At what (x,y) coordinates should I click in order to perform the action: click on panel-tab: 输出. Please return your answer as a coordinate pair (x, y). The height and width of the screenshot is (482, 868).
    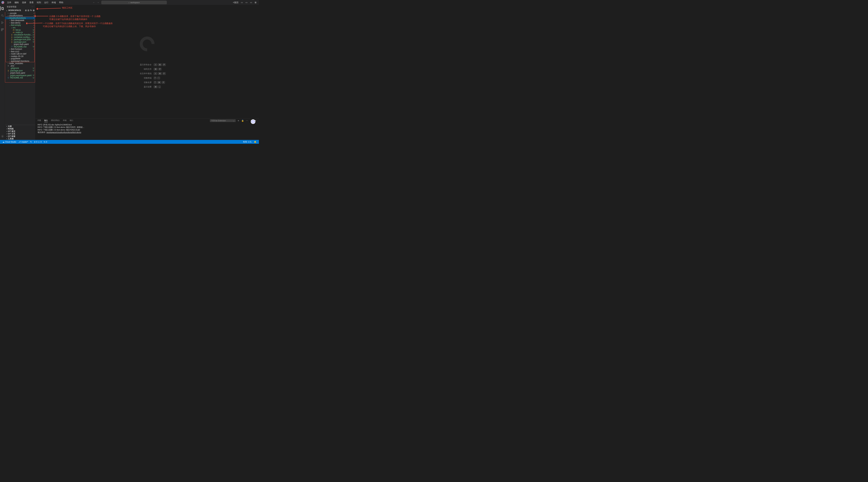
    Looking at the image, I should click on (46, 121).